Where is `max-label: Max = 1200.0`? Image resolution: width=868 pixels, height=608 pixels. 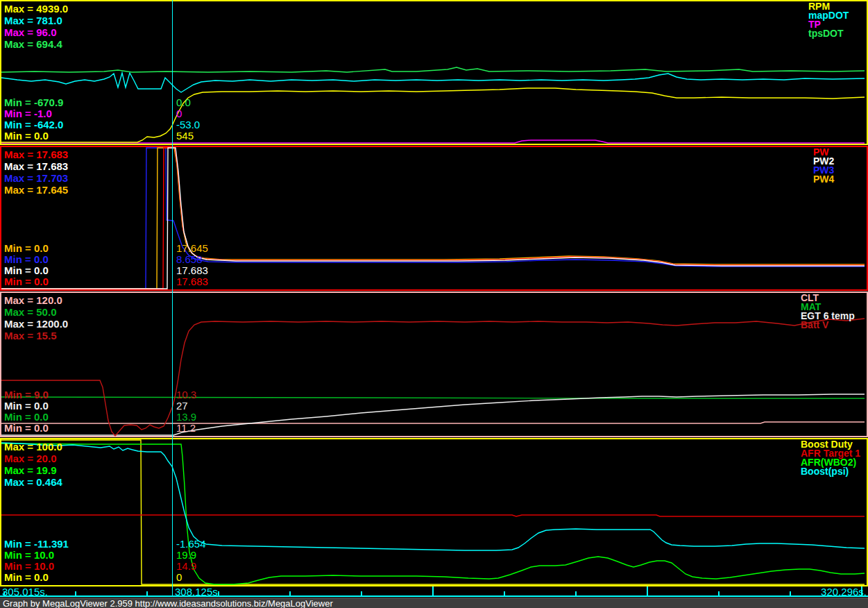 max-label: Max = 1200.0 is located at coordinates (36, 323).